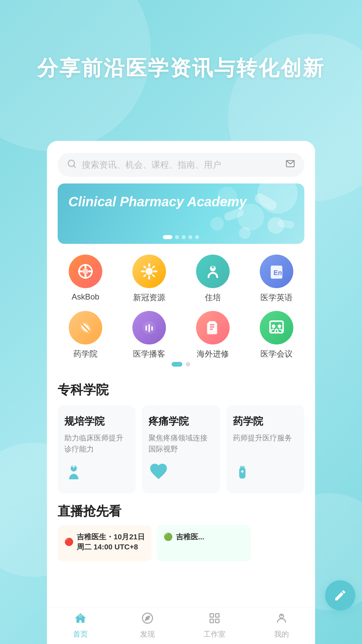  What do you see at coordinates (213, 354) in the screenshot?
I see `abroad-label: 海外进修` at bounding box center [213, 354].